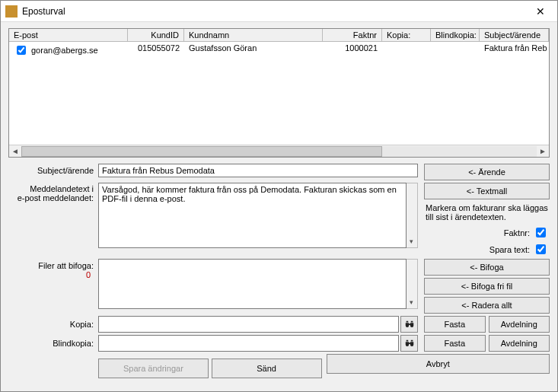 The image size is (558, 392). I want to click on kopia-label: Kopia:, so click(53, 324).